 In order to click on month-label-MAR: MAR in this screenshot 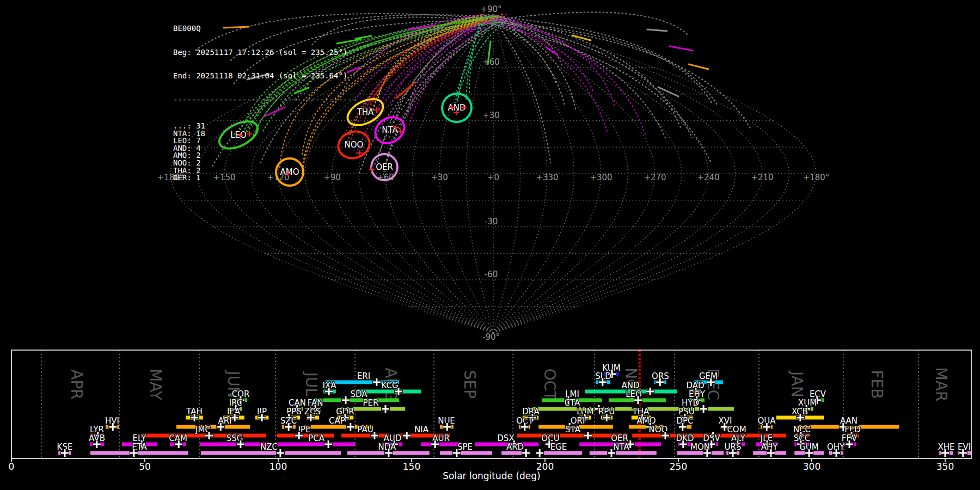, I will do `click(941, 384)`.